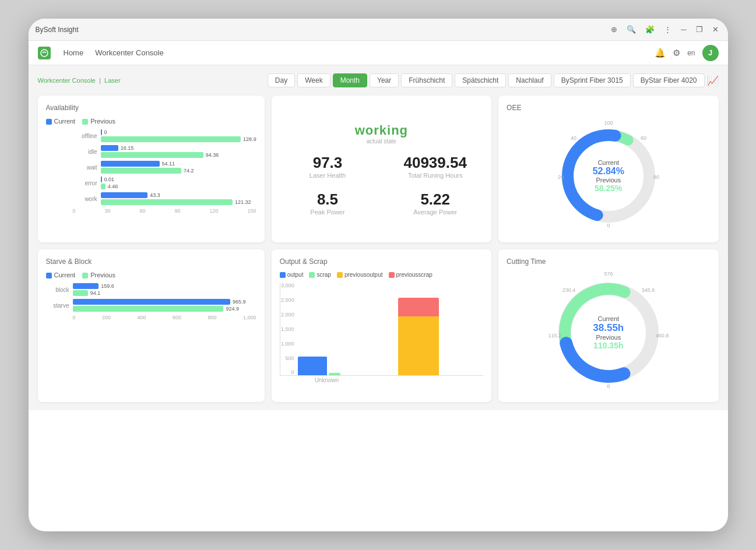  Describe the element at coordinates (328, 175) in the screenshot. I see `laser-health-label: Laser Health` at that location.